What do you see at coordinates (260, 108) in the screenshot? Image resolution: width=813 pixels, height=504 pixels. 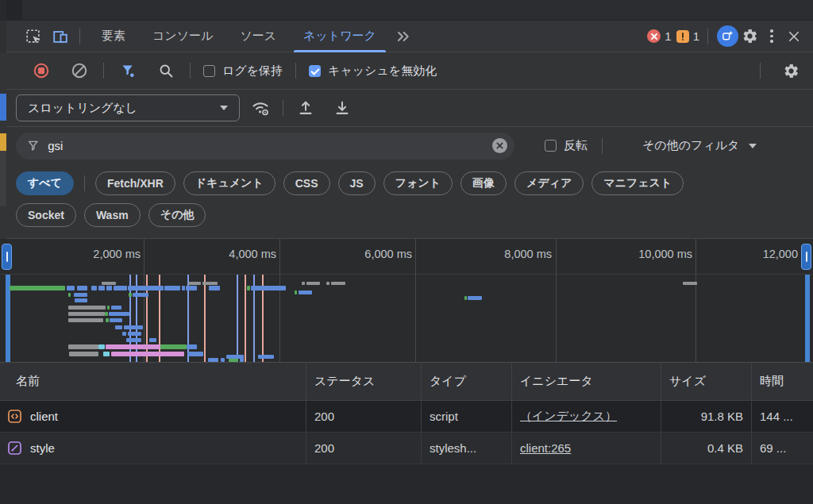 I see `network-conditions-icon` at bounding box center [260, 108].